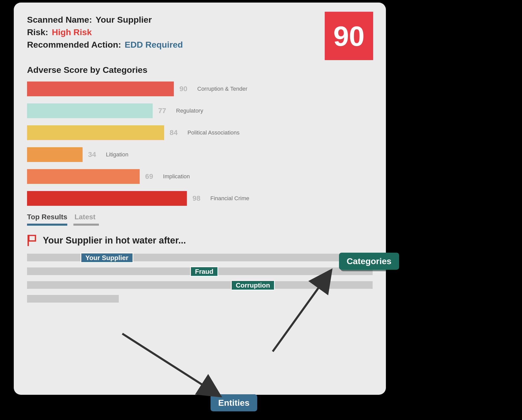  Describe the element at coordinates (200, 32) in the screenshot. I see `risk-row: Risk: High Risk` at that location.